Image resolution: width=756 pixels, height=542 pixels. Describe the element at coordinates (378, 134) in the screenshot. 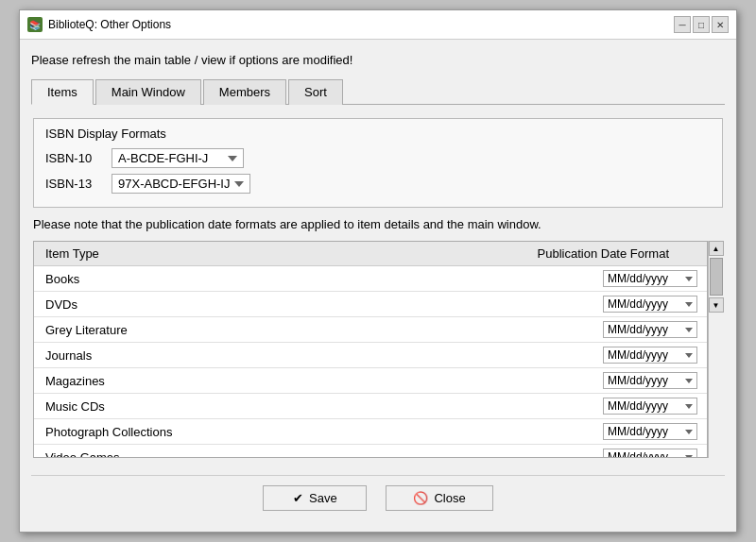

I see `isbn-section-title: ISBN Display Formats` at that location.